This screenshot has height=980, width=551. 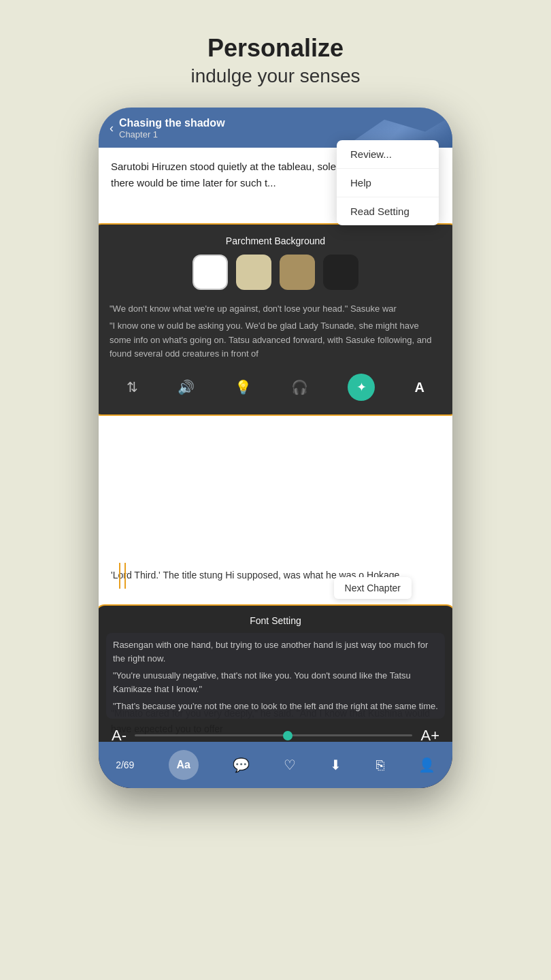 I want to click on font-size-thumb, so click(x=288, y=736).